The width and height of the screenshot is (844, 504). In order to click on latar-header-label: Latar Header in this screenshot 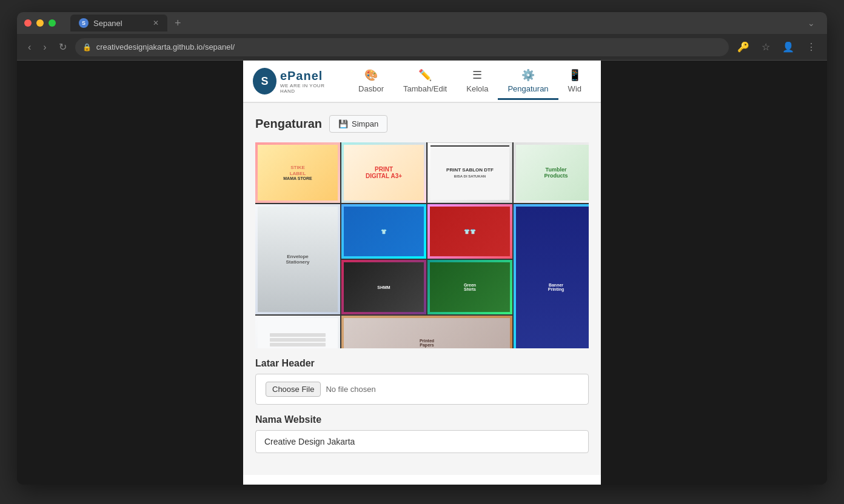, I will do `click(422, 363)`.